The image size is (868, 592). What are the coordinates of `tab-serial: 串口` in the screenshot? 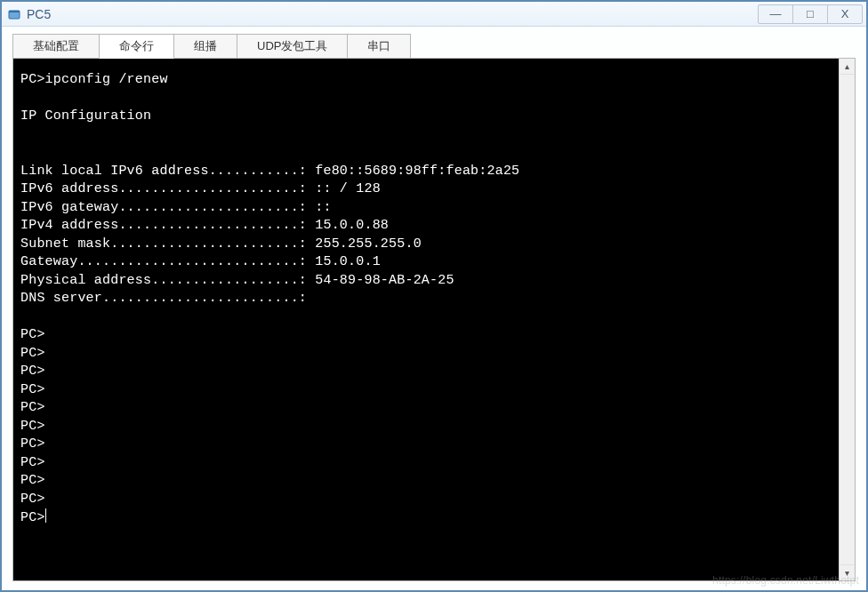 It's located at (379, 46).